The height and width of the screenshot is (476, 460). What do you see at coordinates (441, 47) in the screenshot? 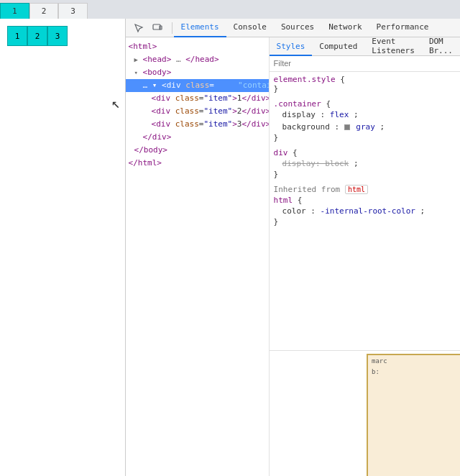
I see `styles-tab-dom-breakpoints: DOM Br...` at bounding box center [441, 47].